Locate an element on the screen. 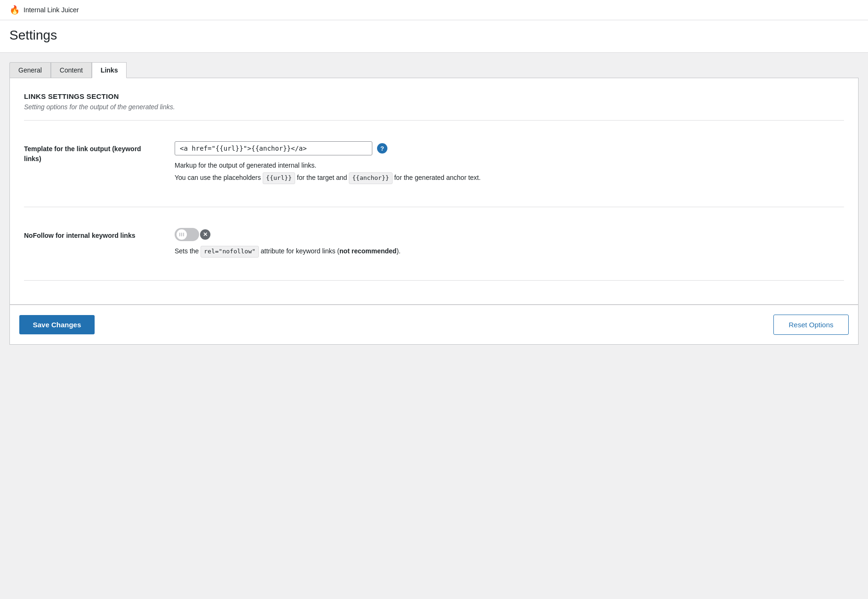 Image resolution: width=868 pixels, height=599 pixels. template-input is located at coordinates (273, 148).